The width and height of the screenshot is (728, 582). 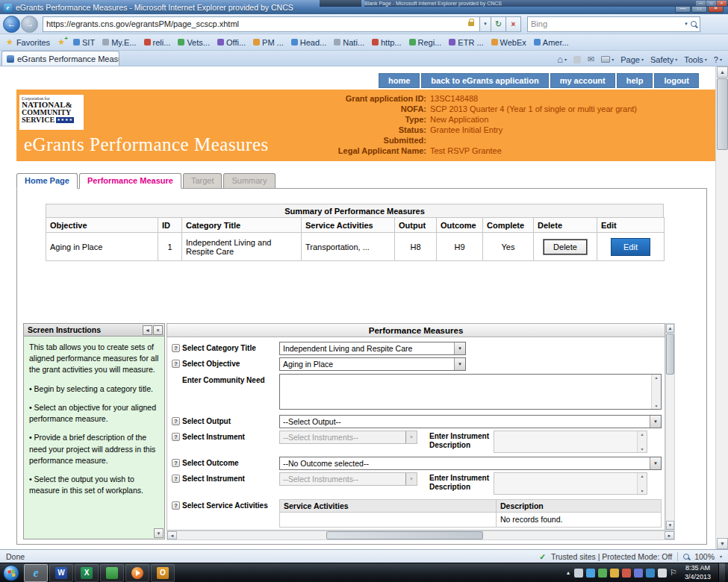 I want to click on instructions-collapse-button: ◄, so click(x=148, y=330).